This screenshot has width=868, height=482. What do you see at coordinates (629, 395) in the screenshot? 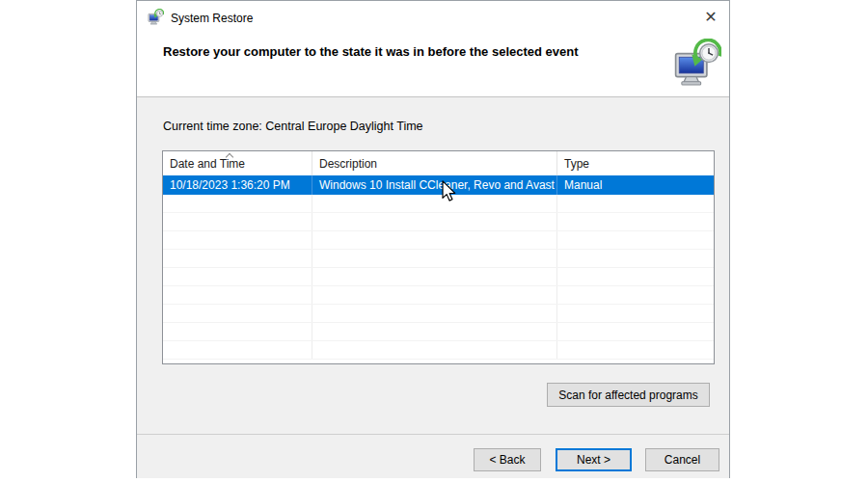
I see `scan-affected-programs-button: Scan for affected programs` at bounding box center [629, 395].